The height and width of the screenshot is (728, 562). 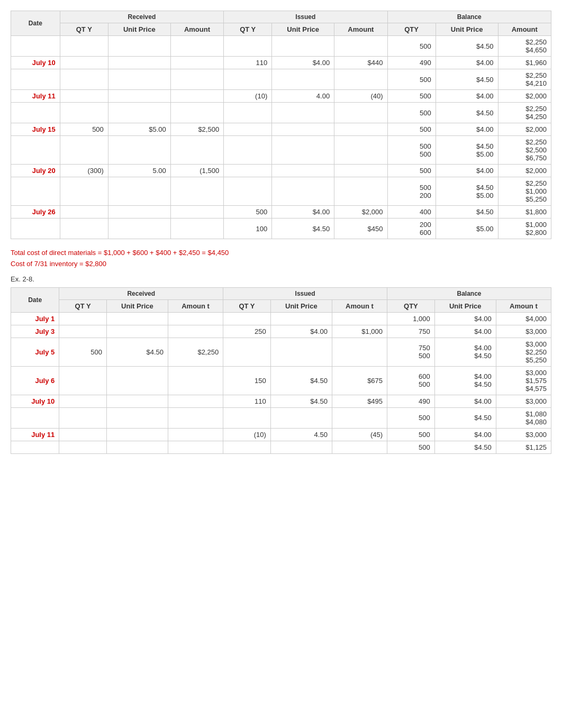 I want to click on ex-label: Ex. 2-8., so click(x=281, y=279).